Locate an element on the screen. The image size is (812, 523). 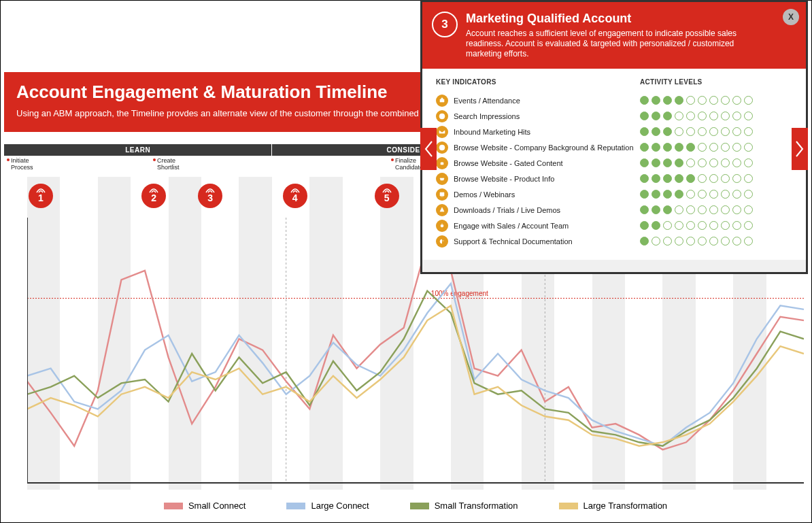
stage-badge-2: 2 is located at coordinates (154, 196).